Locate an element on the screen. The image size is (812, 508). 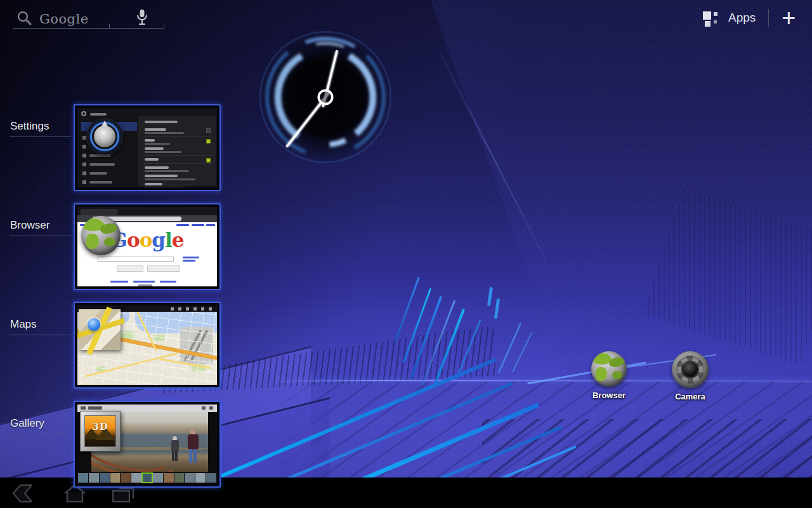
gallery-screen-preview: 3D is located at coordinates (147, 444).